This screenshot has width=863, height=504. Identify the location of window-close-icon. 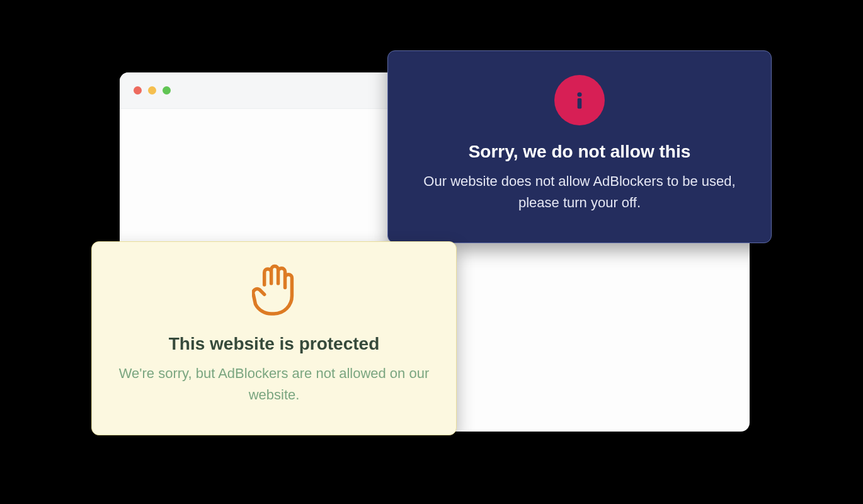
(137, 91).